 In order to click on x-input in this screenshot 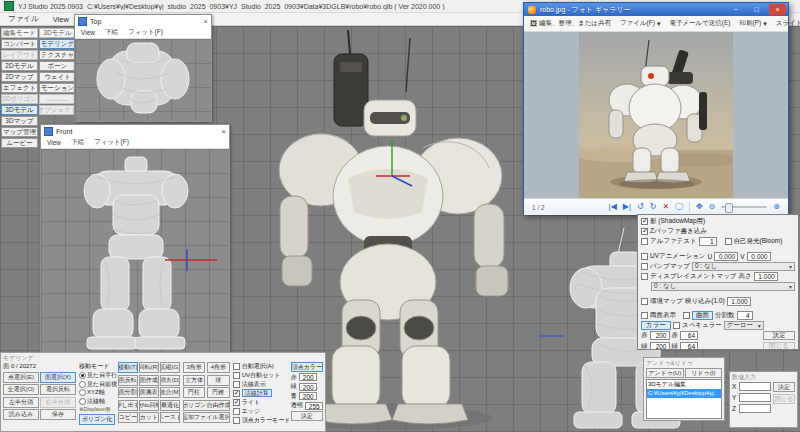, I will do `click(755, 386)`.